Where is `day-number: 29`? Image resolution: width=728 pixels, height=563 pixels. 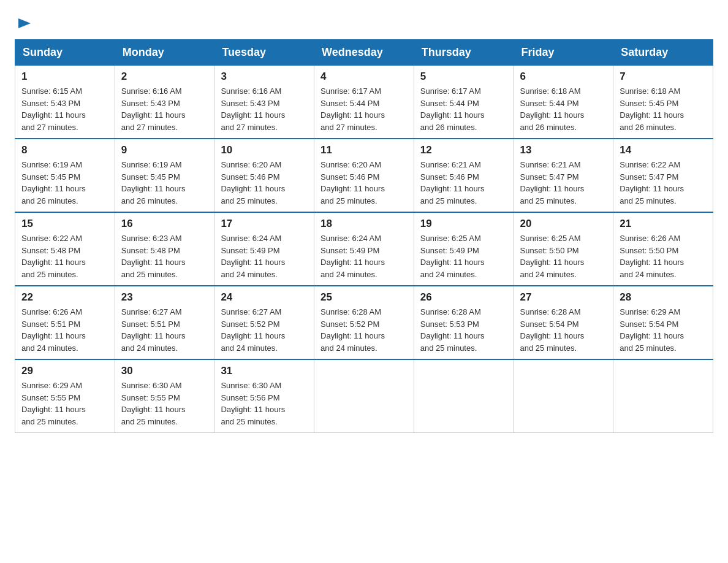 day-number: 29 is located at coordinates (65, 371).